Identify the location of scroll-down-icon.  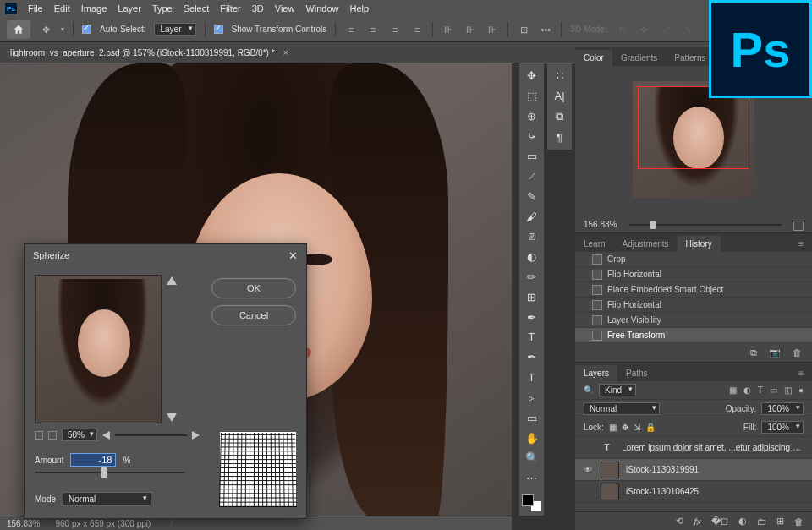
(172, 418).